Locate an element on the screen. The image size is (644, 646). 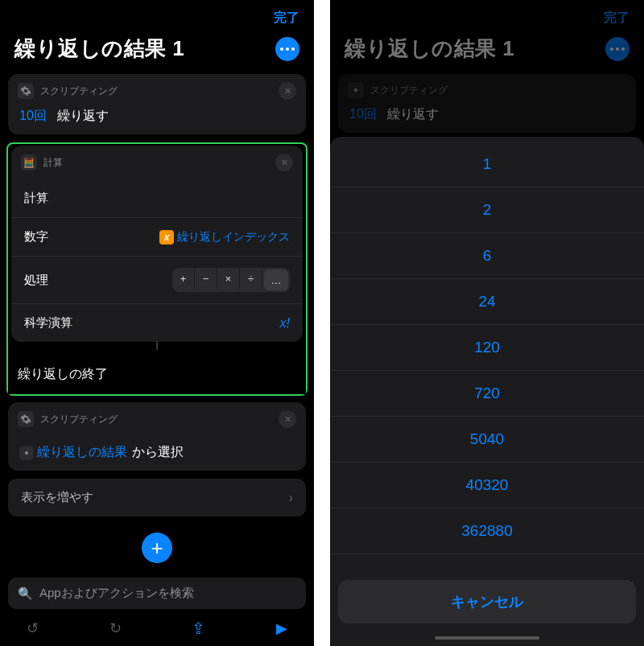
list-item: 24 is located at coordinates (487, 302).